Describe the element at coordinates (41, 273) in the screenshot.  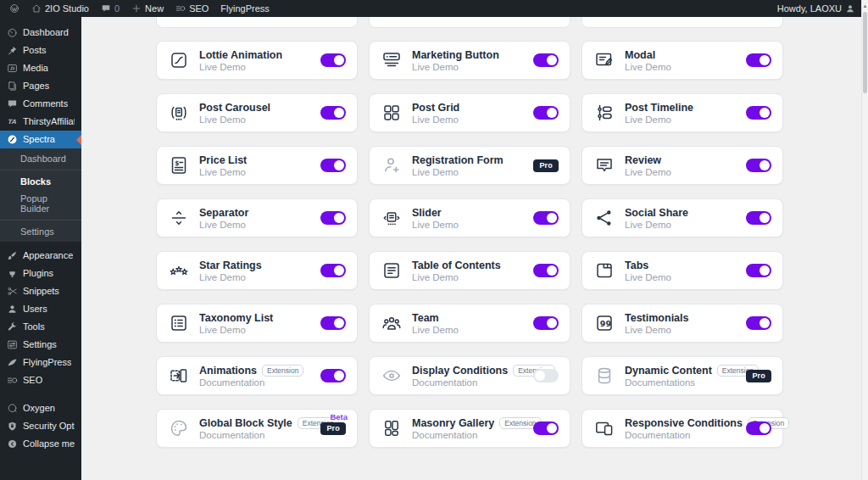
I see `sidebar-item-plugins: Plugins` at that location.